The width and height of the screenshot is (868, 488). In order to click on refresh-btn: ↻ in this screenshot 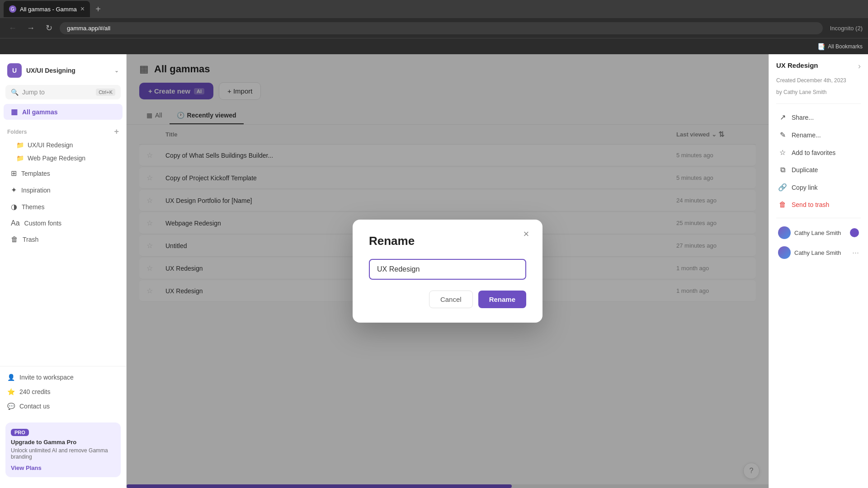, I will do `click(49, 28)`.